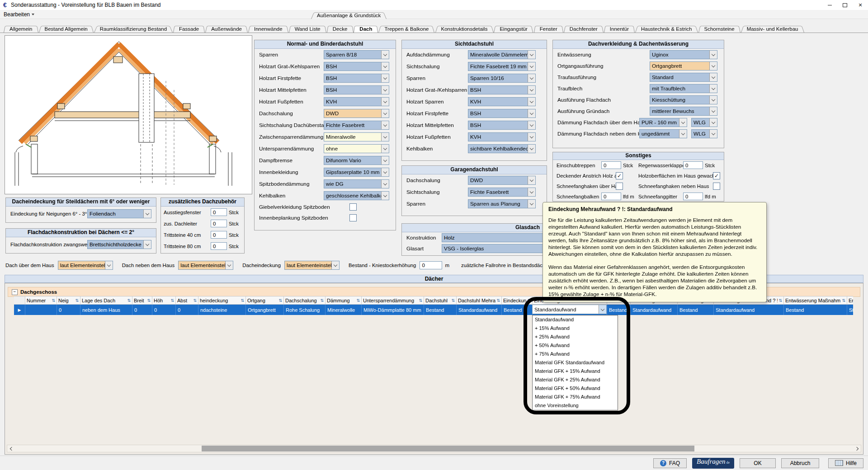  I want to click on schneefangbalken-input: 0, so click(611, 196).